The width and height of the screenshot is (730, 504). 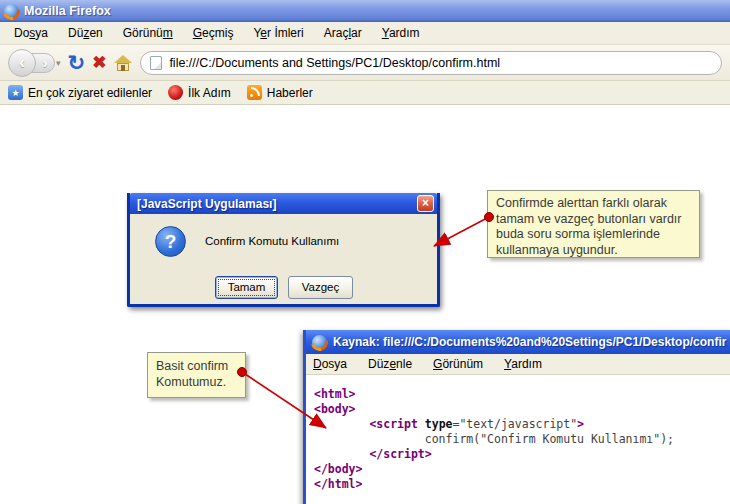 What do you see at coordinates (365, 93) in the screenshot?
I see `bookmarks-toolbar: ★ En çok ziyaret edilenler İlk Adım Habe…` at bounding box center [365, 93].